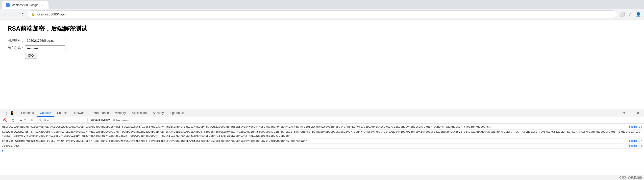 This screenshot has height=180, width=644. I want to click on nav-bar: ← → ↻ 🔒 localhost:8080/login ⬜ ☆ 👤, so click(322, 14).